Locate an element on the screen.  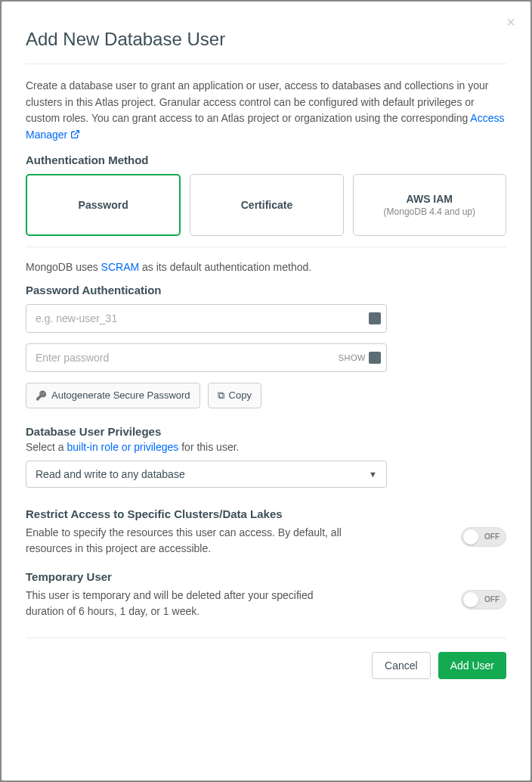
auth-method-group: Password Certificate AWS IAM (MongoDB 4.… is located at coordinates (266, 205).